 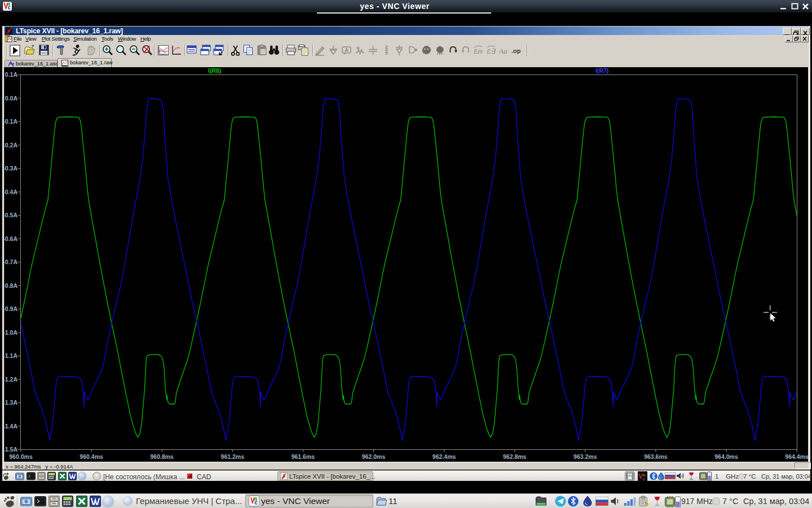 What do you see at coordinates (10, 449) in the screenshot?
I see `svg-text: -1.5A` at bounding box center [10, 449].